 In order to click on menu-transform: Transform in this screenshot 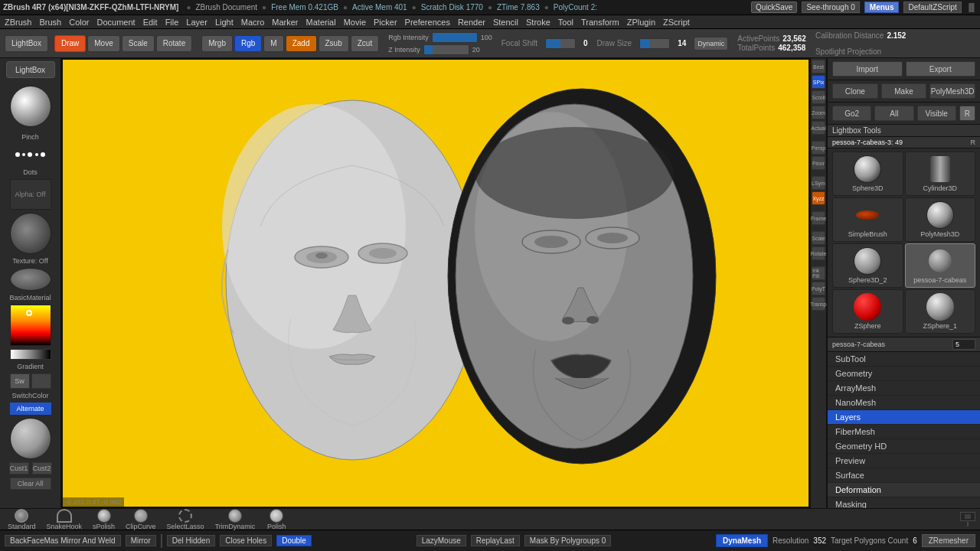, I will do `click(600, 22)`.